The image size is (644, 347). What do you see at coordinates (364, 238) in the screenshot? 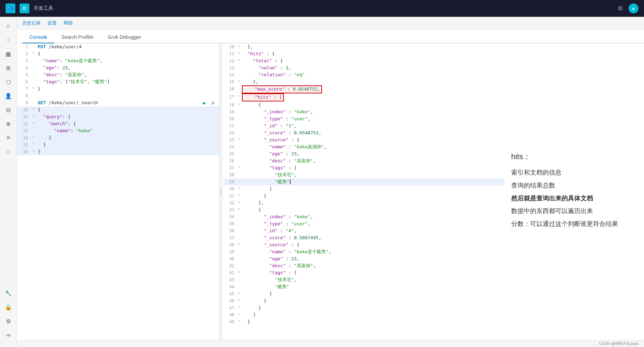
I see `rline: 37 "_score" : 0.5897495,` at bounding box center [364, 238].